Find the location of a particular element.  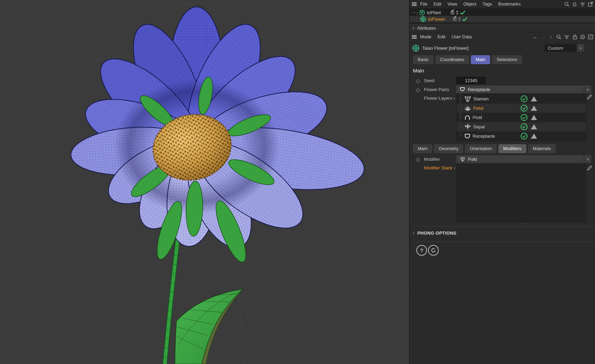

layer-name: Petal is located at coordinates (478, 108).